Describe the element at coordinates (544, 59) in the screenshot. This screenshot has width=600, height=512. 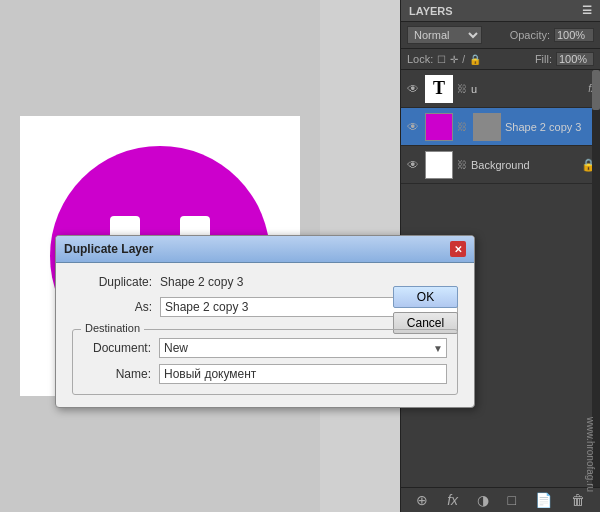
I see `fill-label: Fill:` at that location.